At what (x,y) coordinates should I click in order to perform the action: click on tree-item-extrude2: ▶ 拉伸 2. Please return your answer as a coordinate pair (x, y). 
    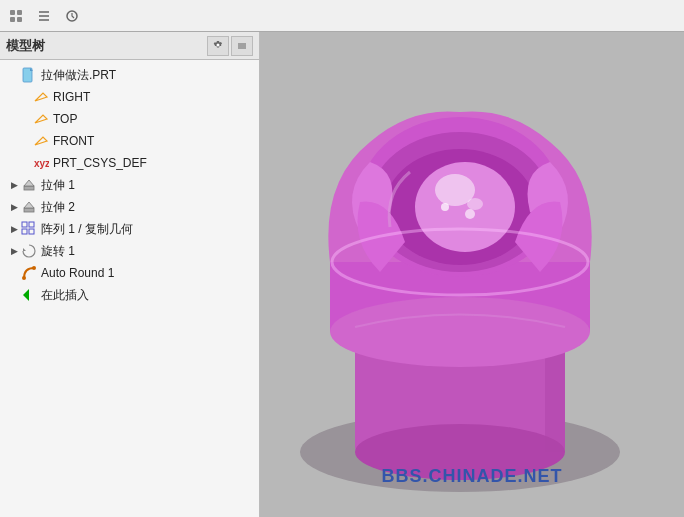
    Looking at the image, I should click on (130, 207).